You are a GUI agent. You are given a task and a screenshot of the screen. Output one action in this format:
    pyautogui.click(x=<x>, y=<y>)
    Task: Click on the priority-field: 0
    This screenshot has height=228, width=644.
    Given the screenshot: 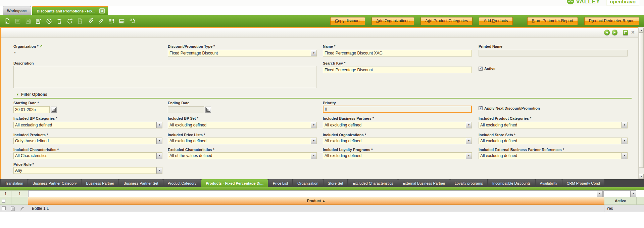 What is the action you would take?
    pyautogui.click(x=397, y=109)
    